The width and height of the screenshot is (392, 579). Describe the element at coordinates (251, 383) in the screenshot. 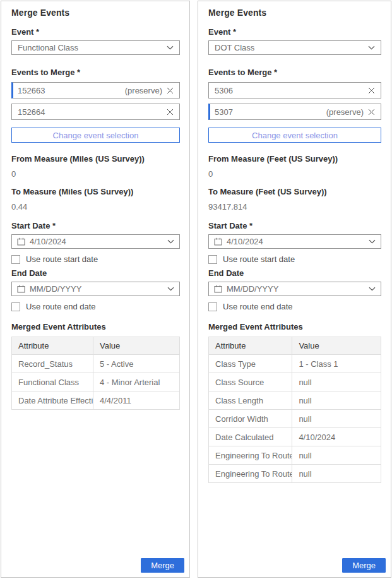

I see `attribute-cell: Class Source` at that location.